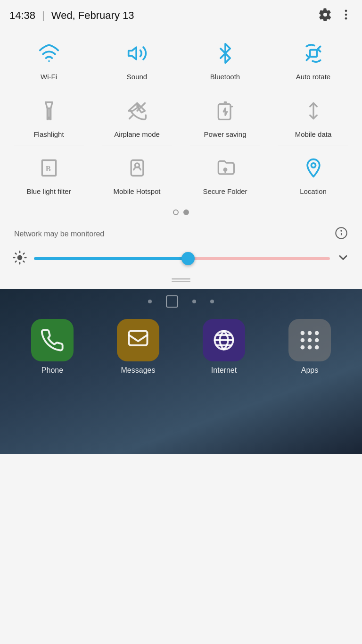 This screenshot has width=362, height=644. Describe the element at coordinates (313, 134) in the screenshot. I see `mobiledata-label: Mobile data` at that location.